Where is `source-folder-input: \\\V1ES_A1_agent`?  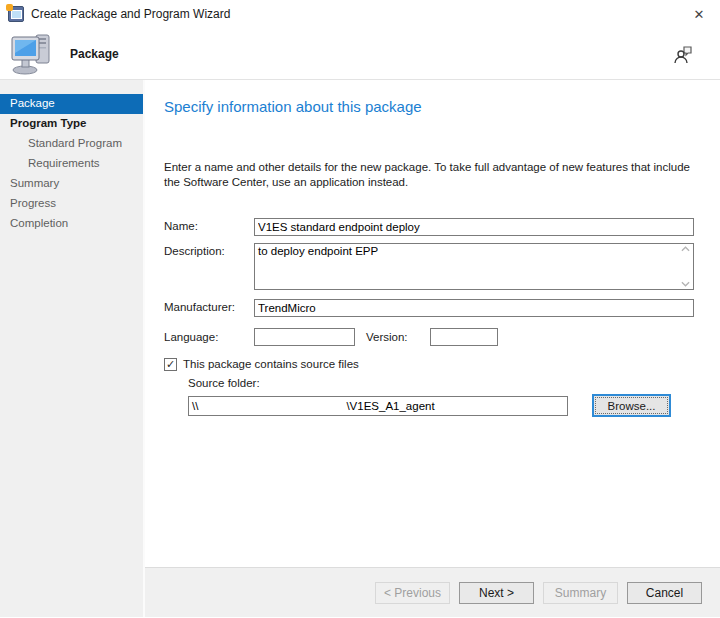
source-folder-input: \\\V1ES_A1_agent is located at coordinates (378, 406).